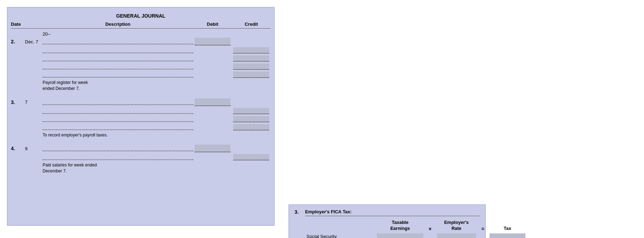 This screenshot has height=238, width=644. What do you see at coordinates (34, 102) in the screenshot?
I see `date-7: 7` at bounding box center [34, 102].